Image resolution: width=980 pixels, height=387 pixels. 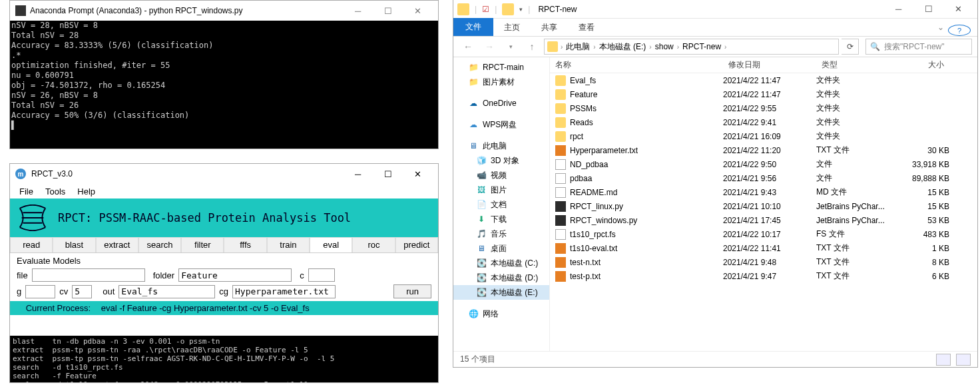 What do you see at coordinates (702, 47) in the screenshot?
I see `breadcrumb-segment: RPCT-new` at bounding box center [702, 47].